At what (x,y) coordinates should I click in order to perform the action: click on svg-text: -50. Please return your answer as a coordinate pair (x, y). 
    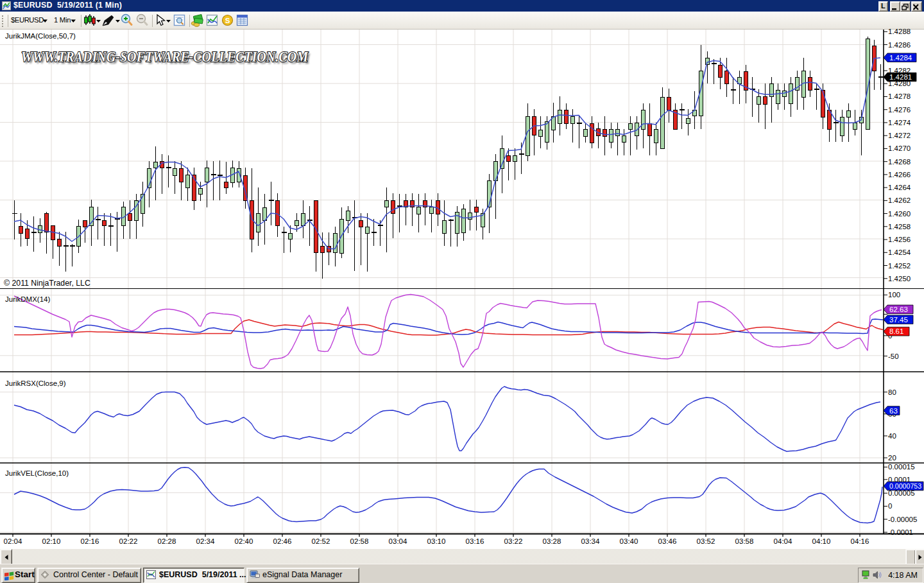
    Looking at the image, I should click on (893, 356).